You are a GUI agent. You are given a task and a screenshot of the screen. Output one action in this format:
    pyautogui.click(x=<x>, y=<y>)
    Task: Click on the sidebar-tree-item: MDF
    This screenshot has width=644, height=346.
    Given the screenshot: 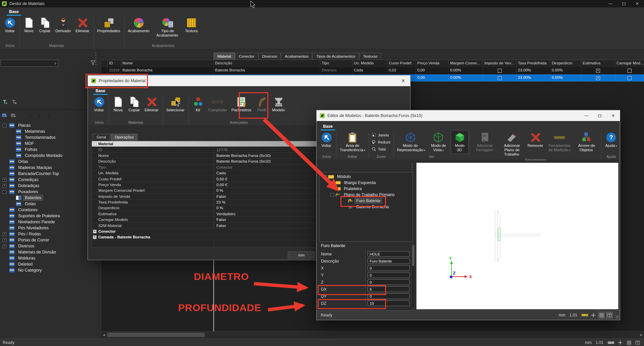 What is the action you would take?
    pyautogui.click(x=49, y=143)
    